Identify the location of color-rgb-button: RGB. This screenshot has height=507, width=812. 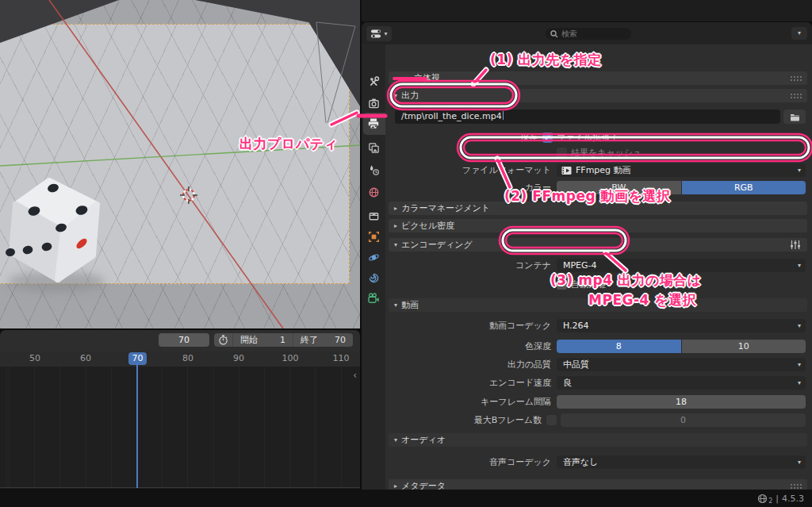
(744, 187).